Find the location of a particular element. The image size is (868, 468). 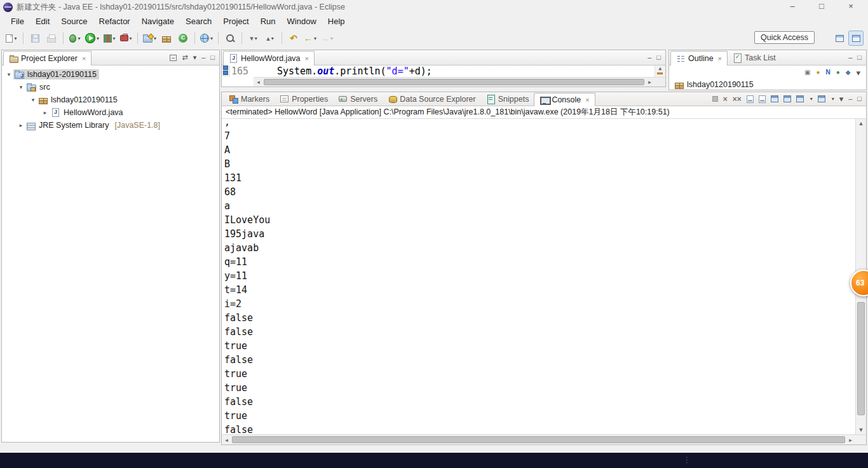

debug-button: ▾ is located at coordinates (75, 38).